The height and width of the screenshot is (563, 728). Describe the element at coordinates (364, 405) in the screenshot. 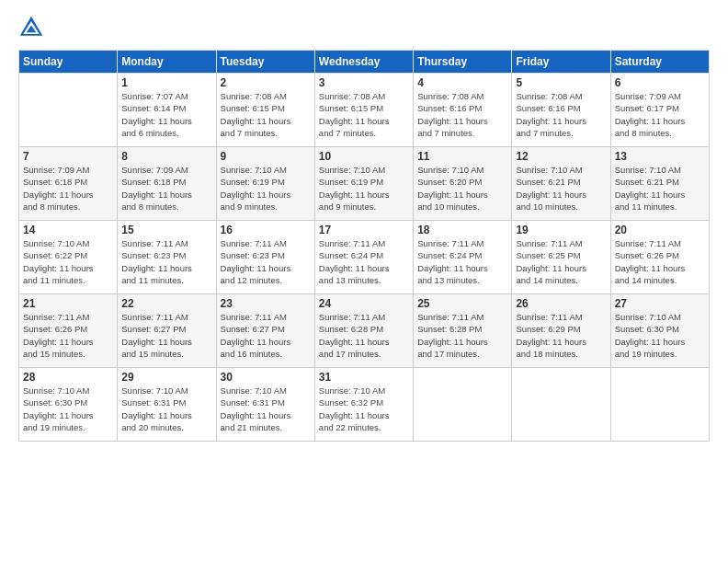

I see `calendar-cell: 31Sunrise: 7:10 AMSunset: 6:32 PMDayligh…` at that location.